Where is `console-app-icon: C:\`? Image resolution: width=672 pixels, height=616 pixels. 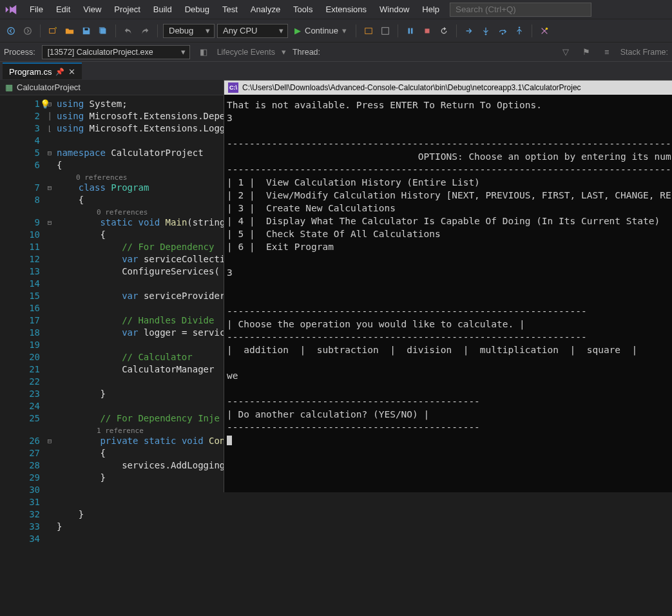 console-app-icon: C:\ is located at coordinates (233, 88).